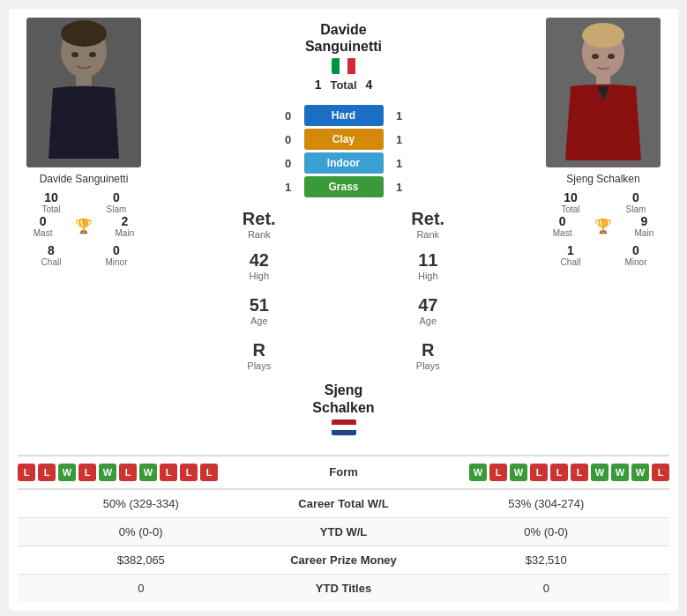  I want to click on court-row-indoor: 0 Indoor 1, so click(344, 163).